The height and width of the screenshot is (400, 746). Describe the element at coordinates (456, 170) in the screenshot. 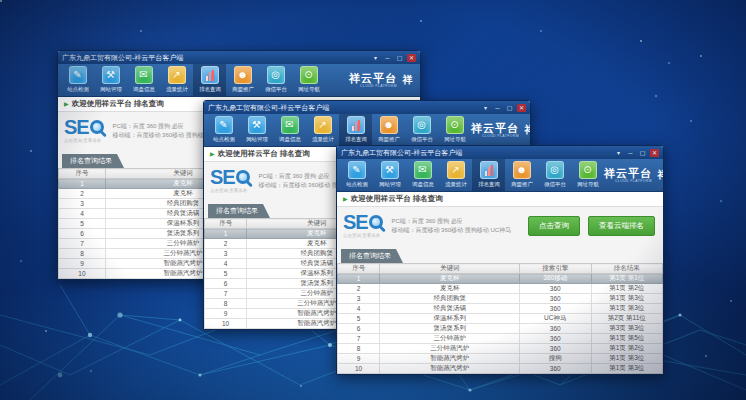

I see `line-chart-icon: ↗` at that location.